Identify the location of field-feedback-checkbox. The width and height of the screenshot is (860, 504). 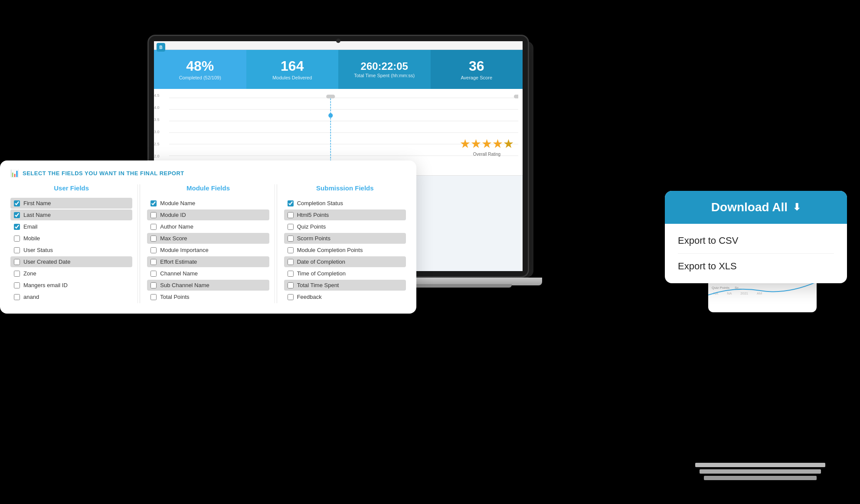
(291, 297).